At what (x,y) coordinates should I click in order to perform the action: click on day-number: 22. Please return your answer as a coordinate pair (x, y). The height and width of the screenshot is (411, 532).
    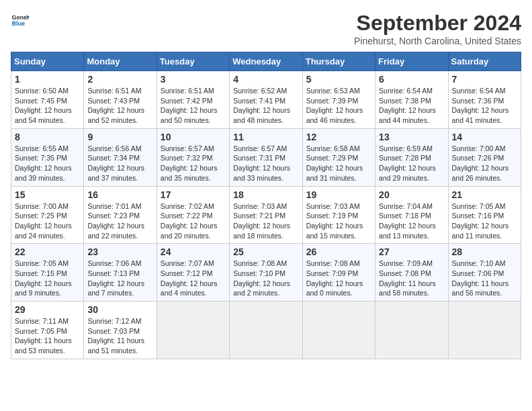
    Looking at the image, I should click on (47, 252).